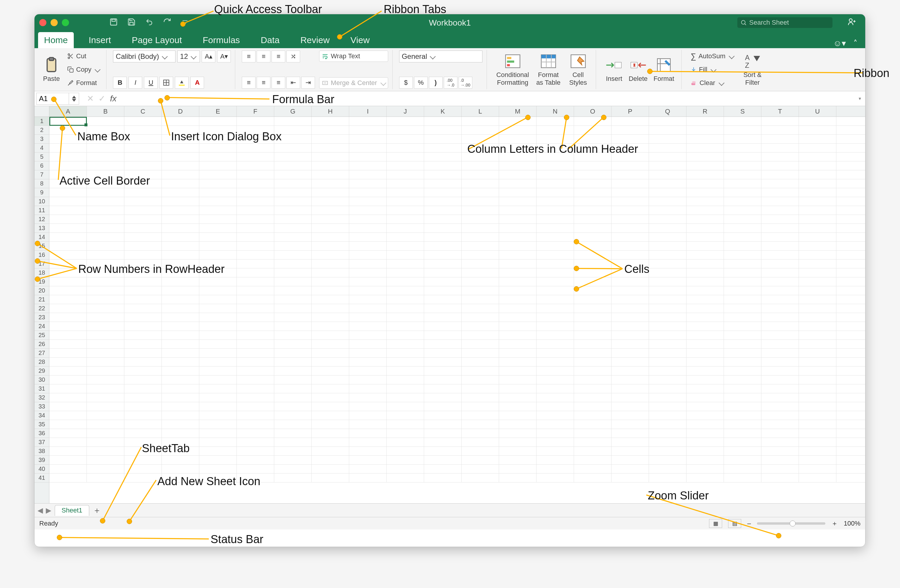 This screenshot has width=900, height=588. What do you see at coordinates (42, 433) in the screenshot?
I see `row-header: 36` at bounding box center [42, 433].